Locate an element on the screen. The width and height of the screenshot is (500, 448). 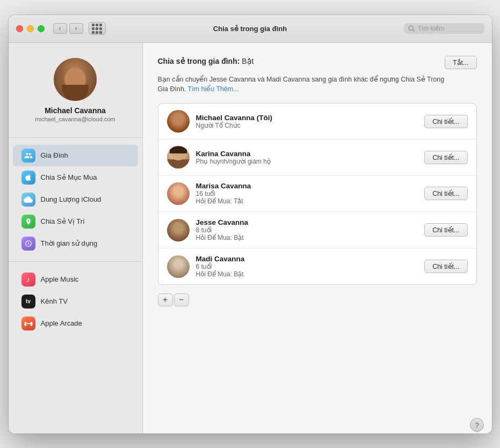
window-title: Chia sẻ trong gia đình is located at coordinates (250, 29).